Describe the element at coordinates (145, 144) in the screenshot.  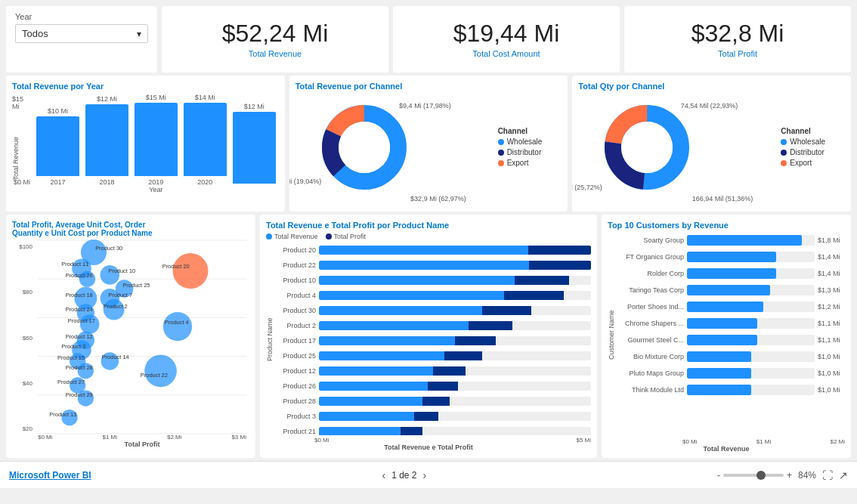
I see `revenue-by-year-chart: Total Revenue por Year $15 Mi Total Reve…` at that location.